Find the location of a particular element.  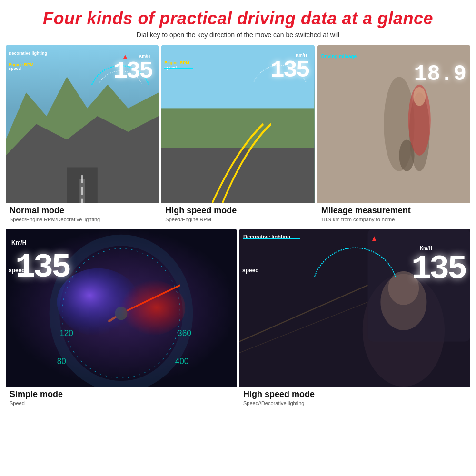

hud-high: Km/H 135 Engine RPM speed is located at coordinates (238, 124).